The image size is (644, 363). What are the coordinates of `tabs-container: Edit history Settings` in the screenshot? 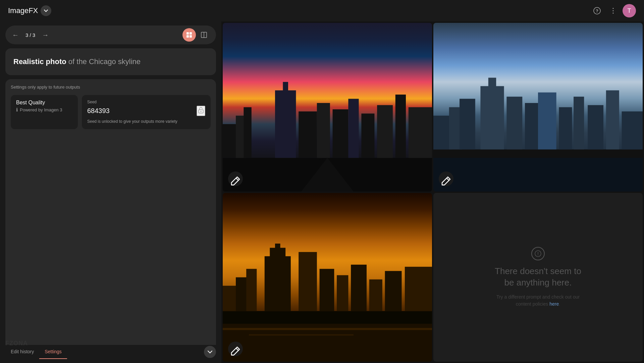 It's located at (36, 352).